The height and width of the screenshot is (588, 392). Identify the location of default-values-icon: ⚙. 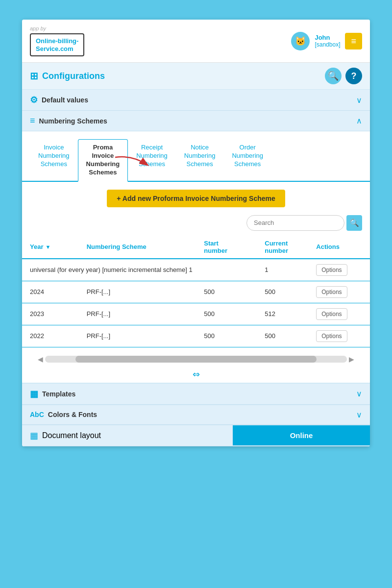
(34, 100).